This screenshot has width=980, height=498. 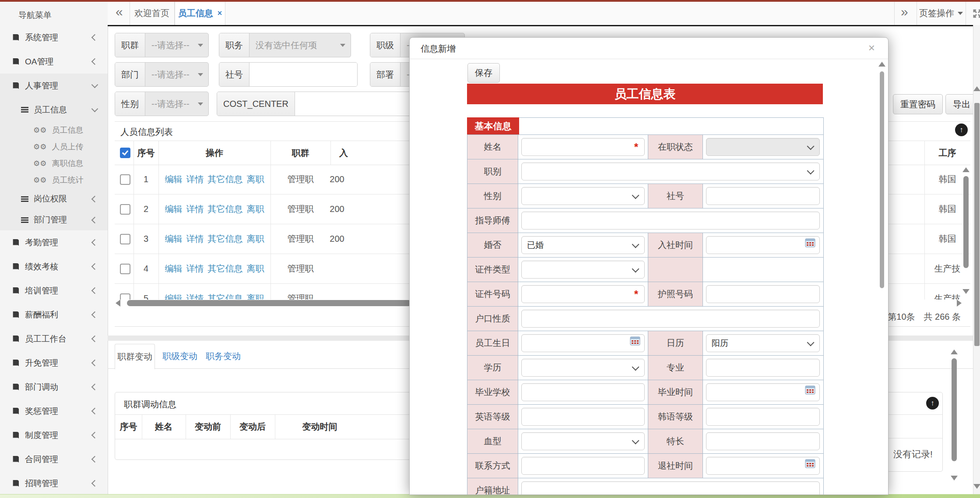 I want to click on tab-employee-info: 员工信息 ×, so click(x=200, y=13).